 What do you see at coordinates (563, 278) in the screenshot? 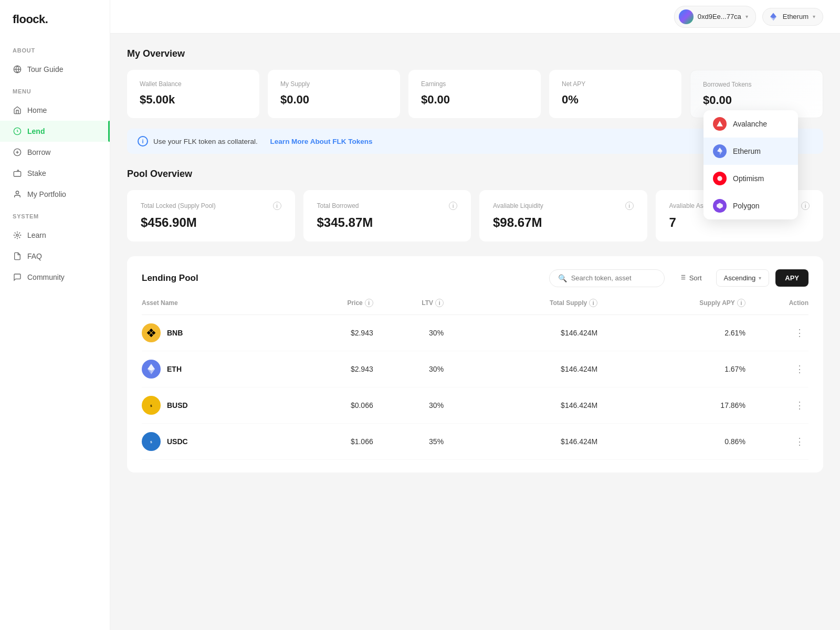
I see `search-icon: 🔍` at bounding box center [563, 278].